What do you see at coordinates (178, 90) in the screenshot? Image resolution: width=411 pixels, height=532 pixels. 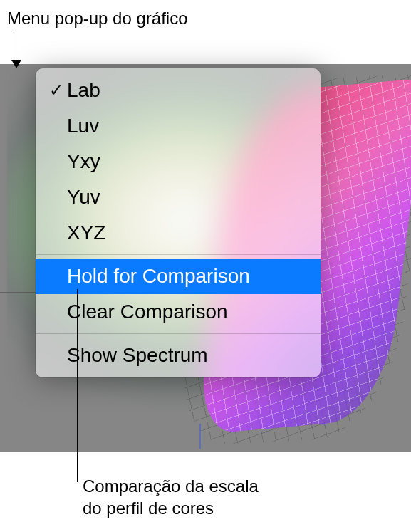 I see `menu-item-lab: ✓ Lab` at bounding box center [178, 90].